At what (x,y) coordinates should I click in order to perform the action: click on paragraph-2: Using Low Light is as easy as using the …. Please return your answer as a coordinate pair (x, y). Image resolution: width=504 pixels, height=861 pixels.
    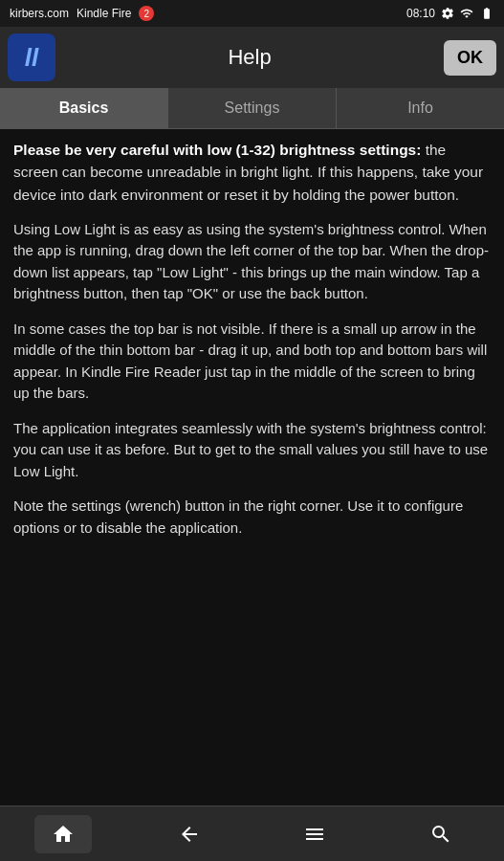
    Looking at the image, I should click on (252, 262).